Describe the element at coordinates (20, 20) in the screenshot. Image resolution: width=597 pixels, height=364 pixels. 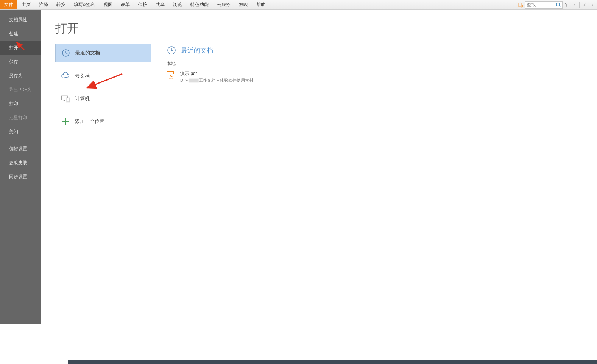
I see `sidebar-item-properties: 文档属性` at that location.